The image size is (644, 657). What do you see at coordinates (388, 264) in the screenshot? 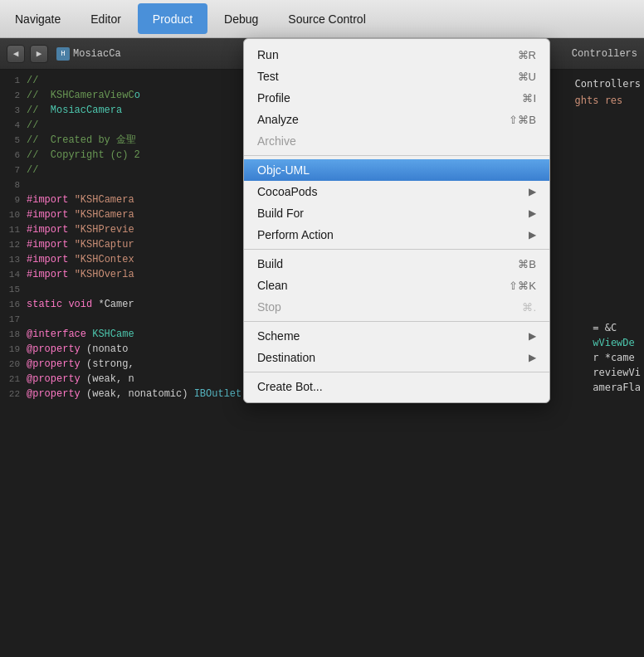
I see `menu-item-build-label: Build` at bounding box center [388, 264].